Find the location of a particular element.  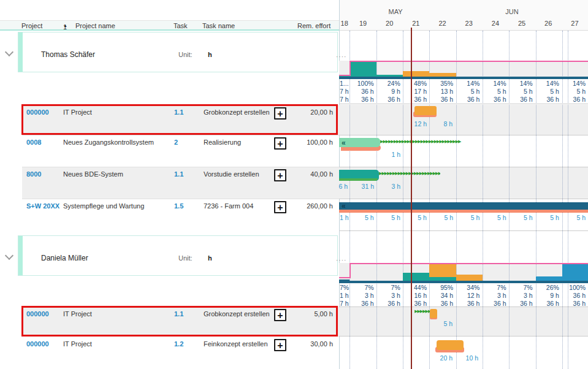

week-label: 24 is located at coordinates (495, 23).